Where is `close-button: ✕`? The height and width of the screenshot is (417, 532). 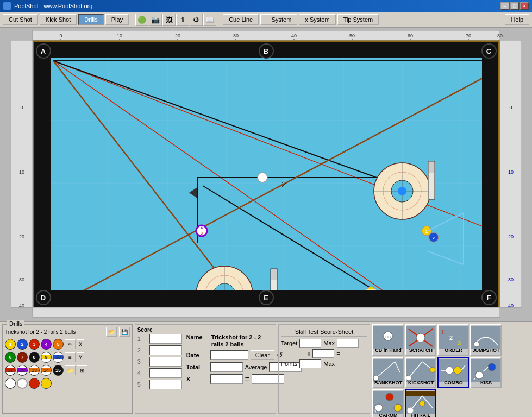
close-button: ✕ is located at coordinates (524, 6).